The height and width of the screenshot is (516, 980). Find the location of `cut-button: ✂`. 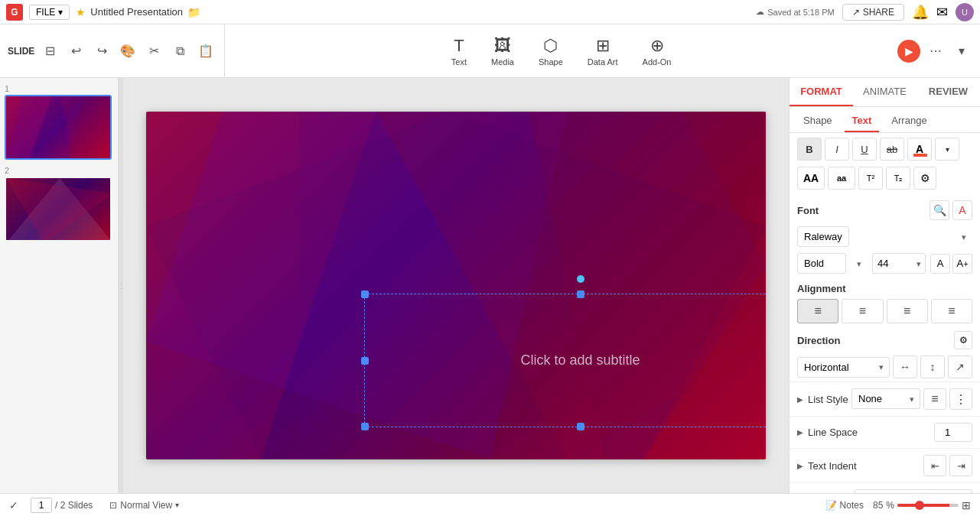

cut-button: ✂ is located at coordinates (154, 51).